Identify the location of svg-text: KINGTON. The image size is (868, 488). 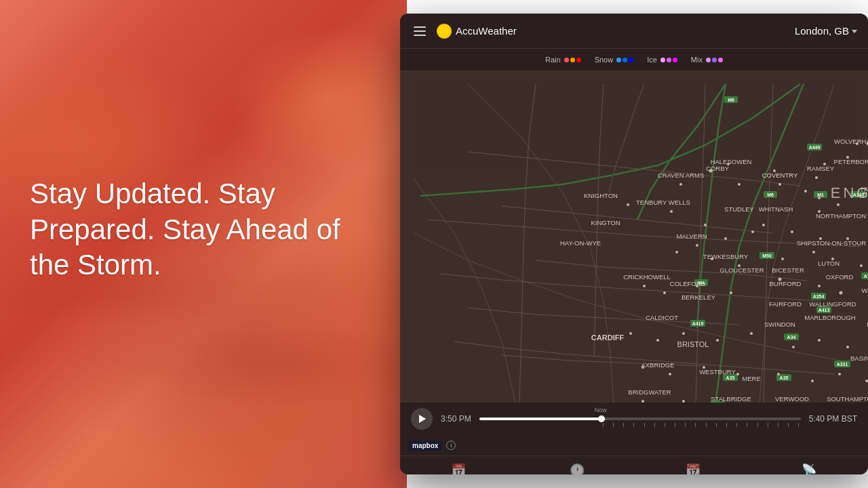
(605, 222).